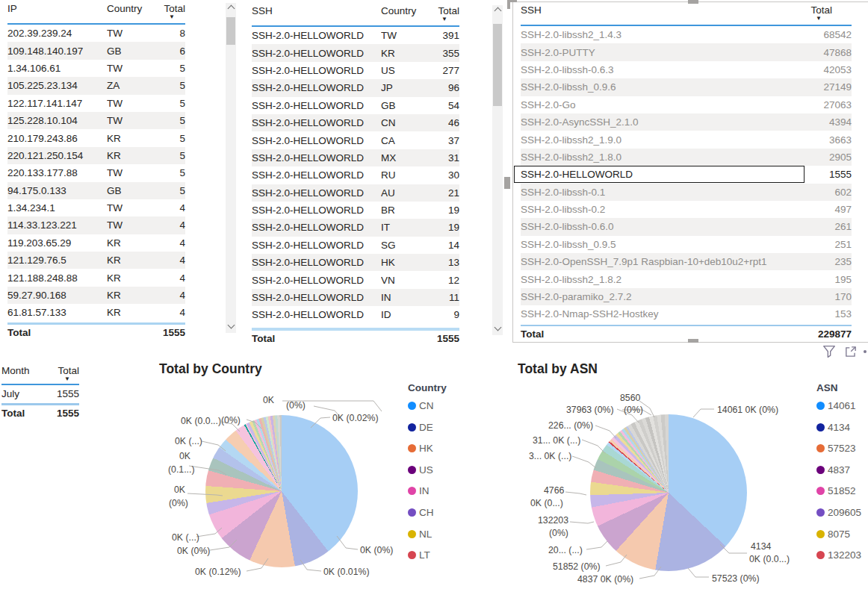 The image size is (868, 589). Describe the element at coordinates (651, 279) in the screenshot. I see `cell: SSH-2.0-libssh2_1.8.2` at that location.